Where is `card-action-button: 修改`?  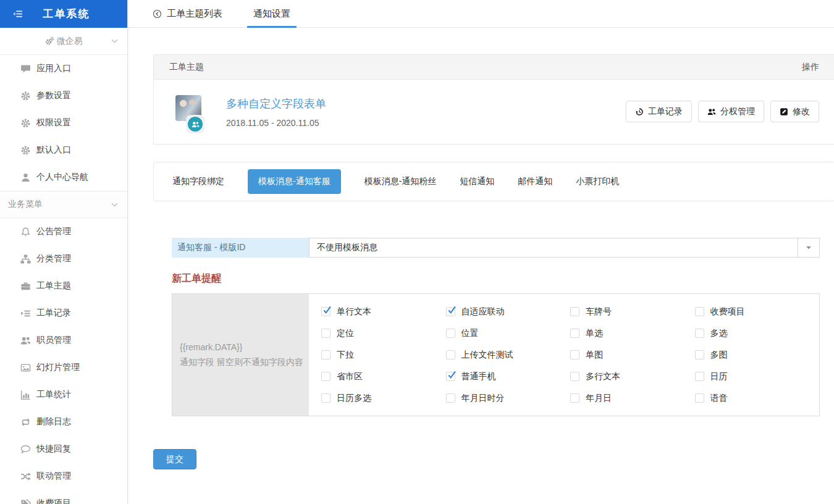
card-action-button: 修改 is located at coordinates (794, 111).